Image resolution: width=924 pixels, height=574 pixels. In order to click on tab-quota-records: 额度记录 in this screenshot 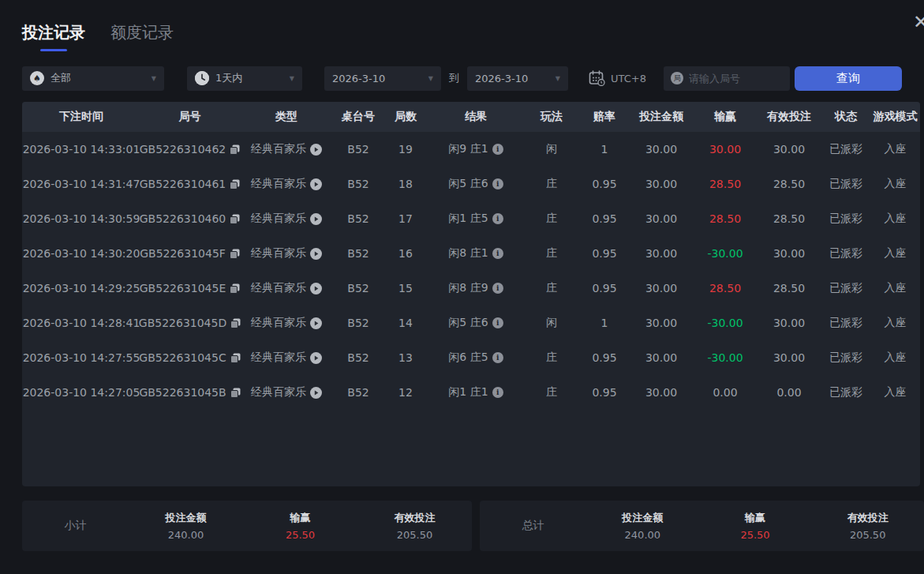, I will do `click(142, 36)`.